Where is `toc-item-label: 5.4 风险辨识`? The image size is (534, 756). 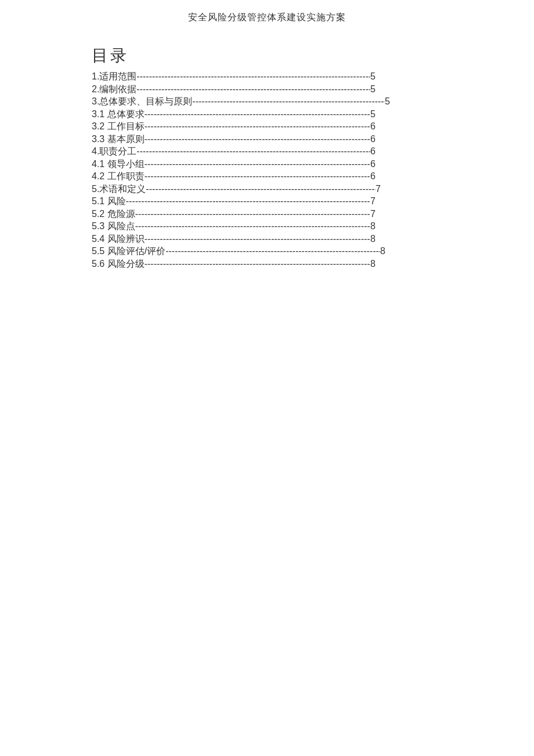
toc-item-label: 5.4 风险辨识 is located at coordinates (118, 239).